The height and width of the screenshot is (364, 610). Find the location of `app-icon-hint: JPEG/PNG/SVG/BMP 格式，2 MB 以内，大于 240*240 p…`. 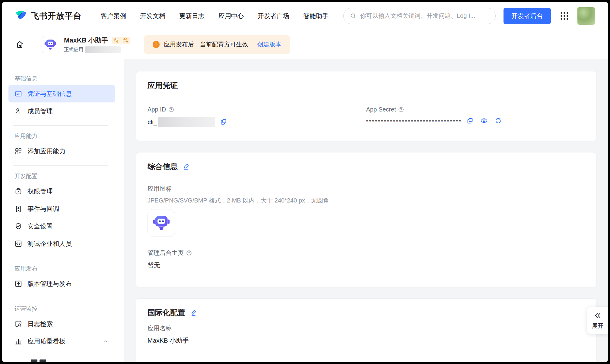

app-icon-hint: JPEG/PNG/SVG/BMP 格式，2 MB 以内，大于 240*240 p… is located at coordinates (366, 201).